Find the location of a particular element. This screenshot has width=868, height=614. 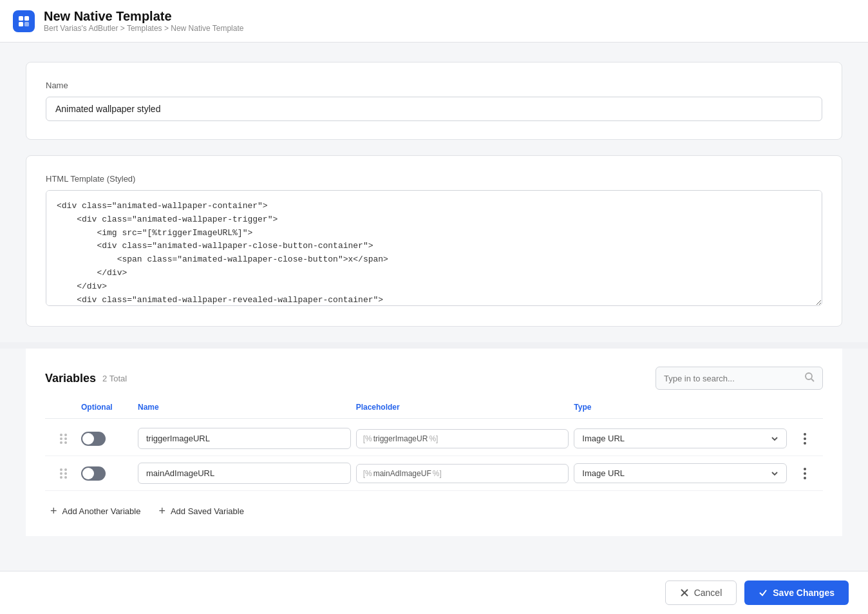

variables-count: 2 Total is located at coordinates (115, 379).